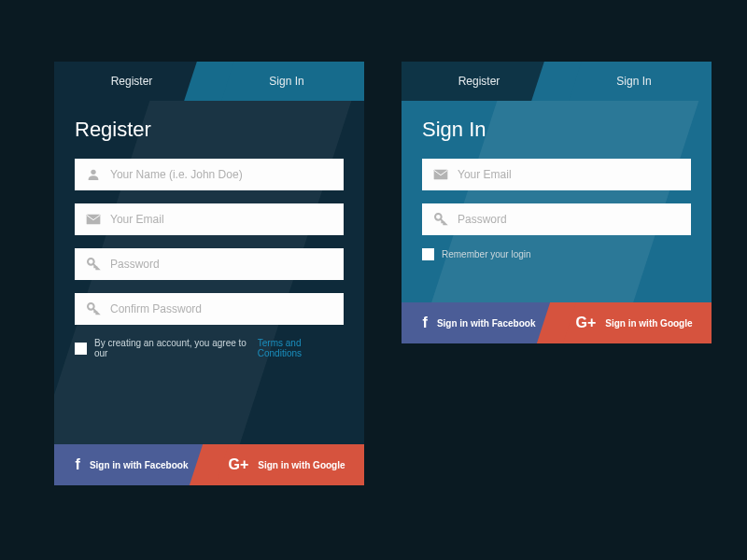 This screenshot has width=747, height=560. Describe the element at coordinates (486, 254) in the screenshot. I see `remember-label: Remember your login` at that location.